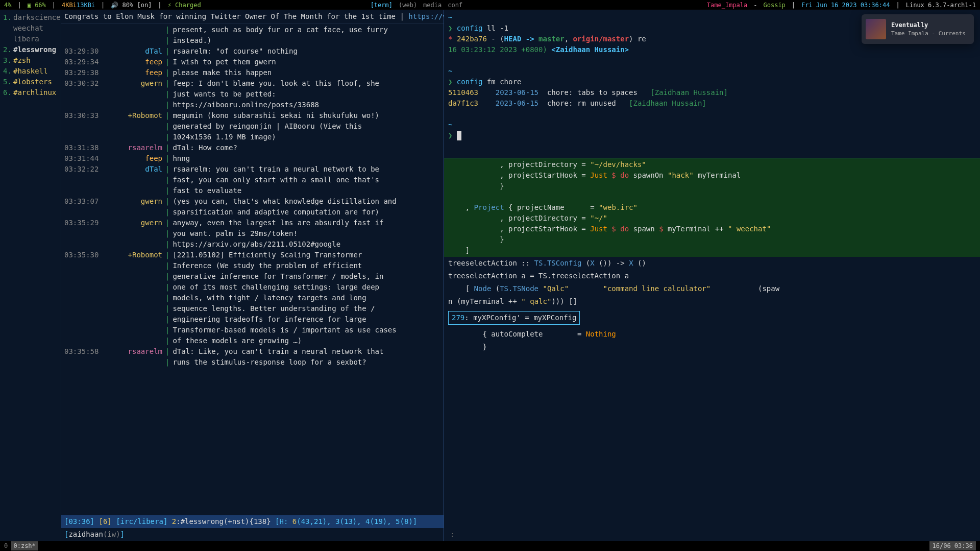 The width and height of the screenshot is (980, 551). I want to click on code-line: [ Node (TS.TSNode "Qalc" "command line c…, so click(712, 289).